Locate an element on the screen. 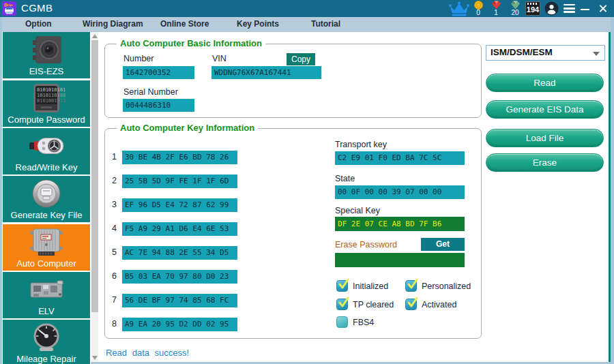  menu-item-tutorial: Tutorial is located at coordinates (326, 24).